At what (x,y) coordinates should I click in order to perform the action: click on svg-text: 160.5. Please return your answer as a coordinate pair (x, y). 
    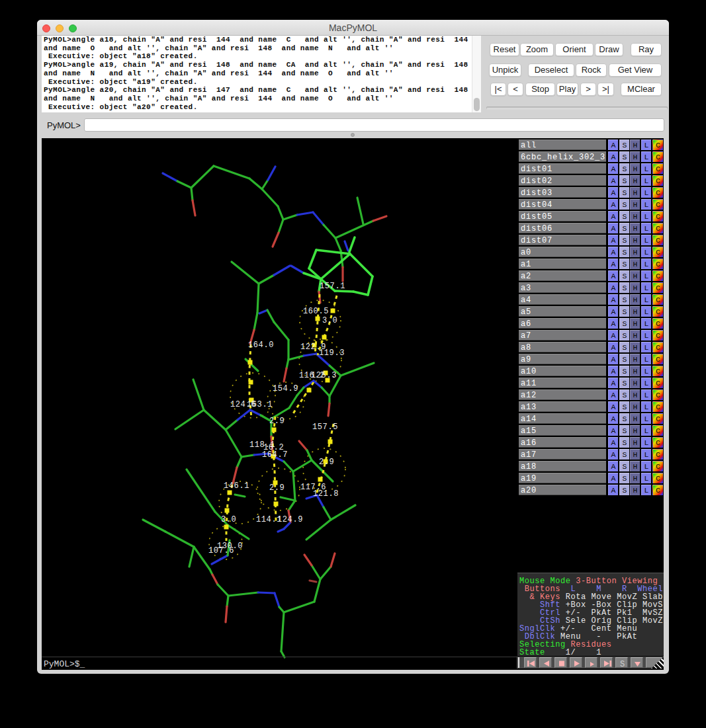
    Looking at the image, I should click on (316, 311).